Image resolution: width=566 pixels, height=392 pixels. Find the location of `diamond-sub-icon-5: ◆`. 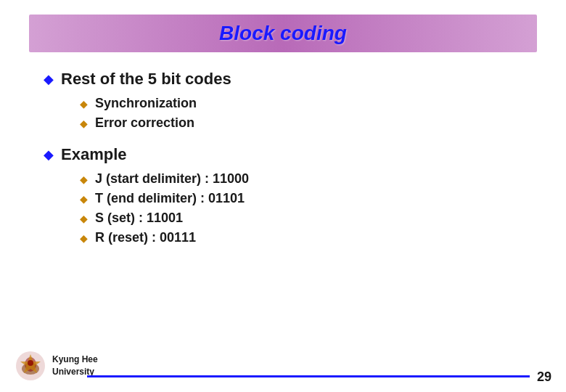

diamond-sub-icon-5: ◆ is located at coordinates (84, 219).